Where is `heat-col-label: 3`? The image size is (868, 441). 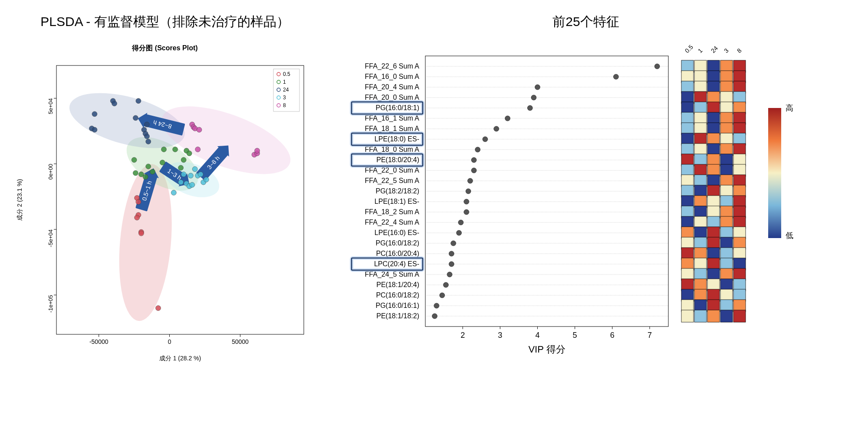 heat-col-label: 3 is located at coordinates (727, 50).